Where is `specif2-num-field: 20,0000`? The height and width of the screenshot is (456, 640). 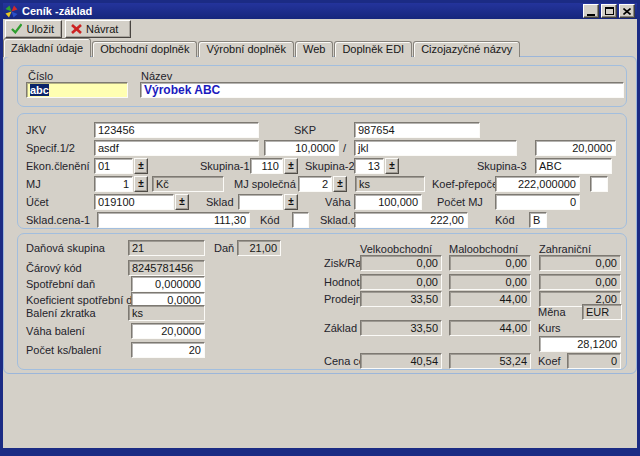
specif2-num-field: 20,0000 is located at coordinates (576, 148).